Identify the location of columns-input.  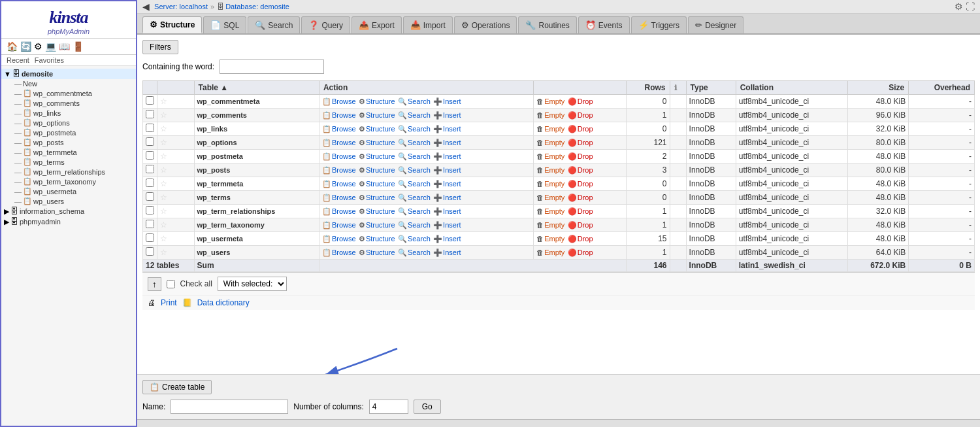
(389, 407).